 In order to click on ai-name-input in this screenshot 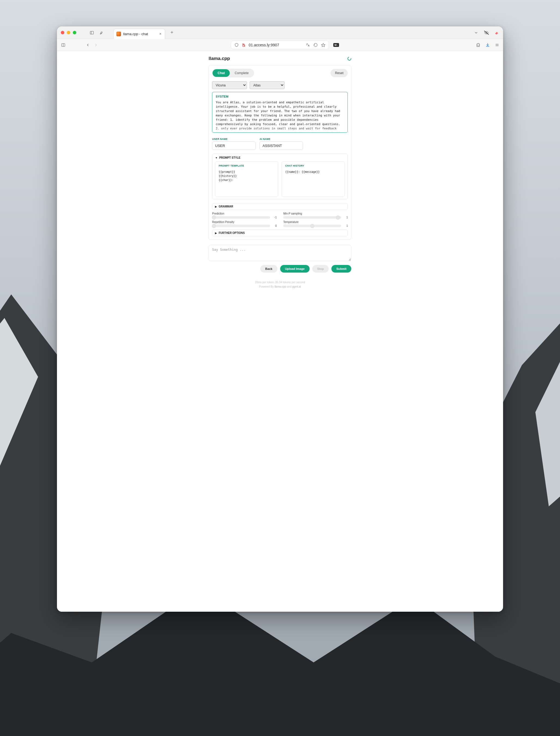, I will do `click(281, 146)`.